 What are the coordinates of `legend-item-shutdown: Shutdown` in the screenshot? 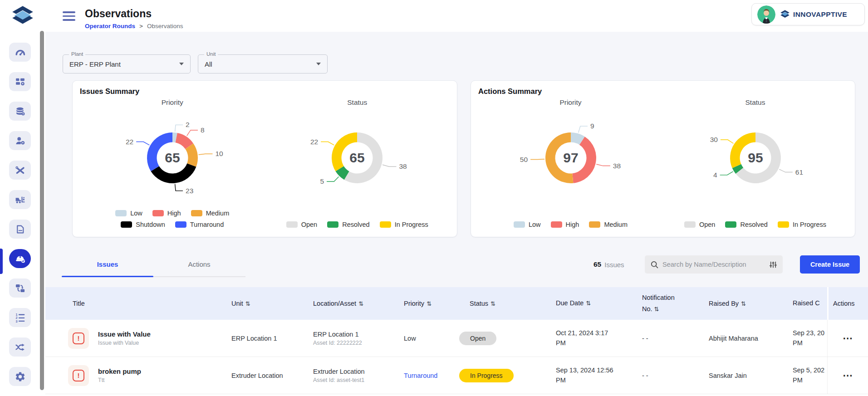 It's located at (143, 225).